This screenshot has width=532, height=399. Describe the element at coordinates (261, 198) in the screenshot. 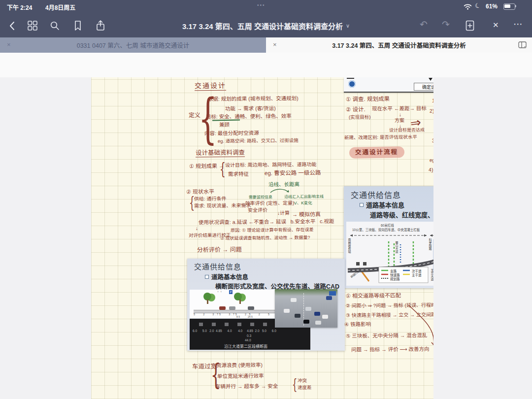

I see `note-line-green: 需要监控信息` at that location.